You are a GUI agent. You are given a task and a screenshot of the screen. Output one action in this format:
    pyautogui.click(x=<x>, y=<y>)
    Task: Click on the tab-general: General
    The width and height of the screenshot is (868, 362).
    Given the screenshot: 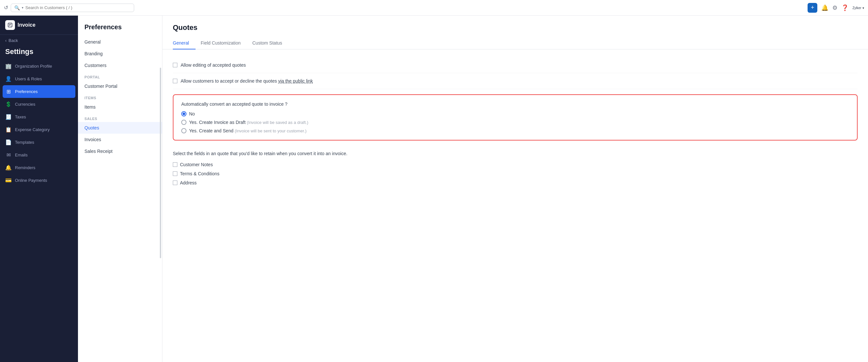 What is the action you would take?
    pyautogui.click(x=184, y=43)
    